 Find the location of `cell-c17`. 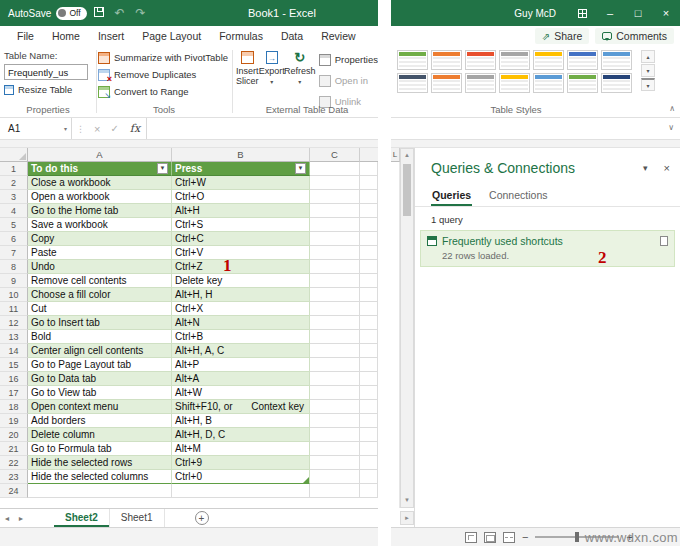

cell-c17 is located at coordinates (335, 393).